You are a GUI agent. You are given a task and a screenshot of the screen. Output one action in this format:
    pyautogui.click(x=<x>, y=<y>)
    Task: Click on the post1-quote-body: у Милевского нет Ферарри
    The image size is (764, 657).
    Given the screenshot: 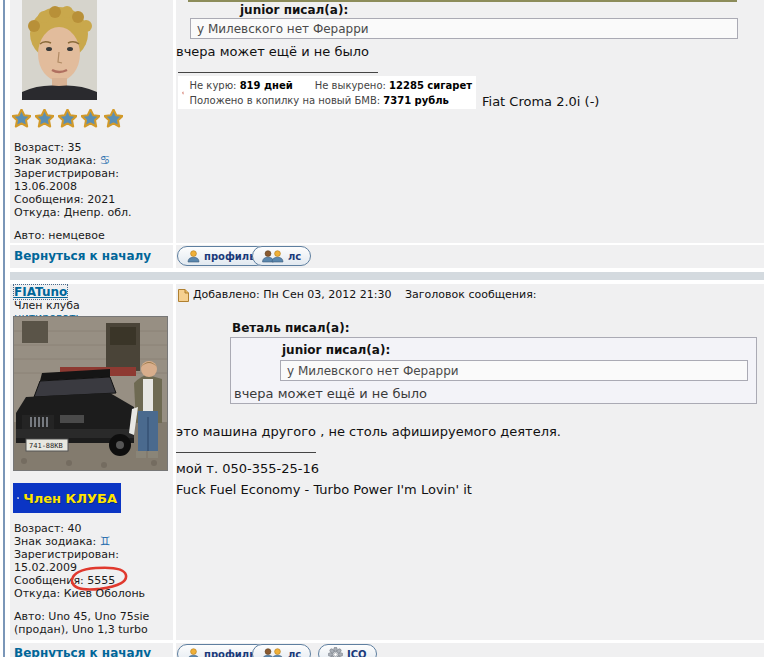 What is the action you would take?
    pyautogui.click(x=464, y=28)
    